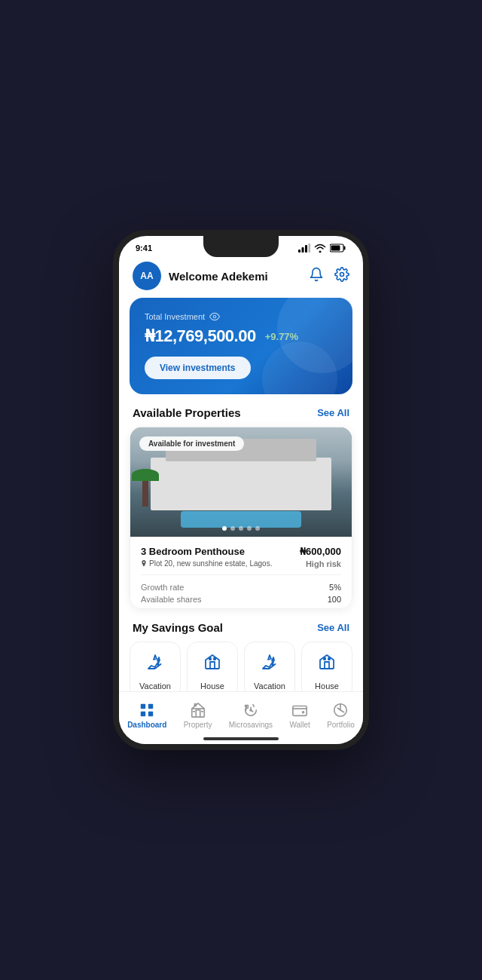 The width and height of the screenshot is (482, 980). I want to click on savings-title: My Savings Goal, so click(178, 627).